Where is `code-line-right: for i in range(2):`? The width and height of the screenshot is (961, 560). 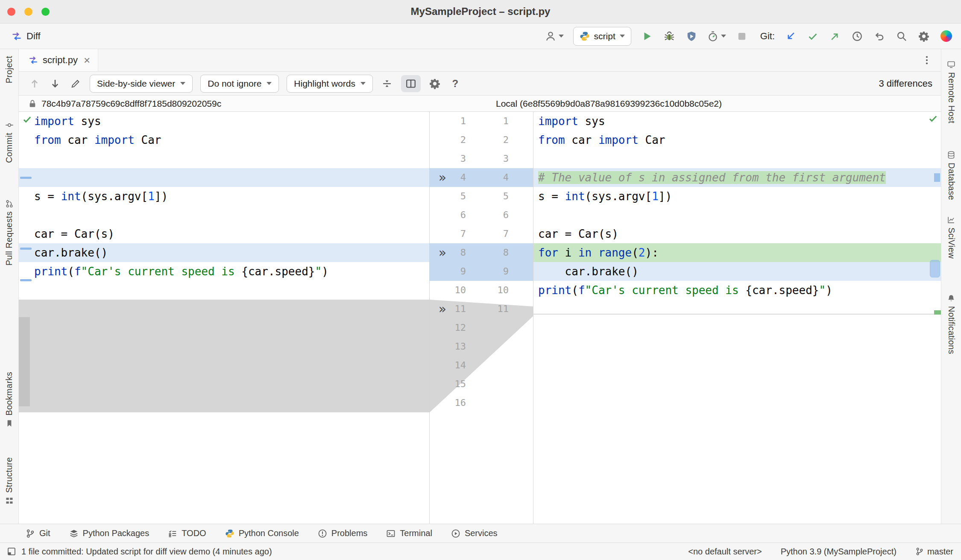 code-line-right: for i in range(2): is located at coordinates (737, 253).